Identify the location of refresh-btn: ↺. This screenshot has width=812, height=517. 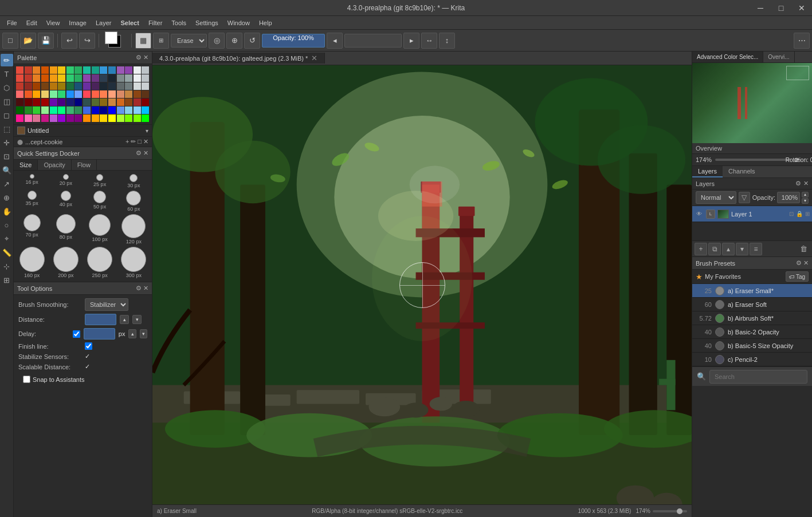
(252, 41).